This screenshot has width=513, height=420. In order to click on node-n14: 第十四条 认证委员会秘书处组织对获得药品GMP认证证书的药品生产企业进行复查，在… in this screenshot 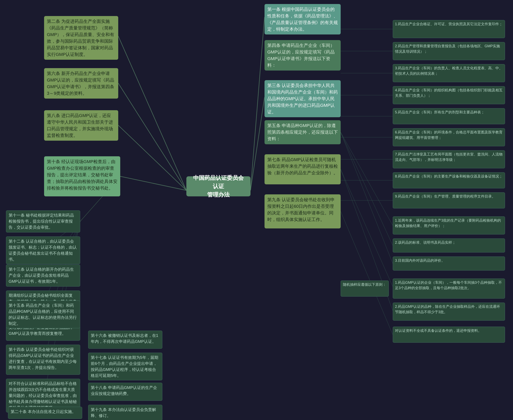, I will do `click(43, 360)`.